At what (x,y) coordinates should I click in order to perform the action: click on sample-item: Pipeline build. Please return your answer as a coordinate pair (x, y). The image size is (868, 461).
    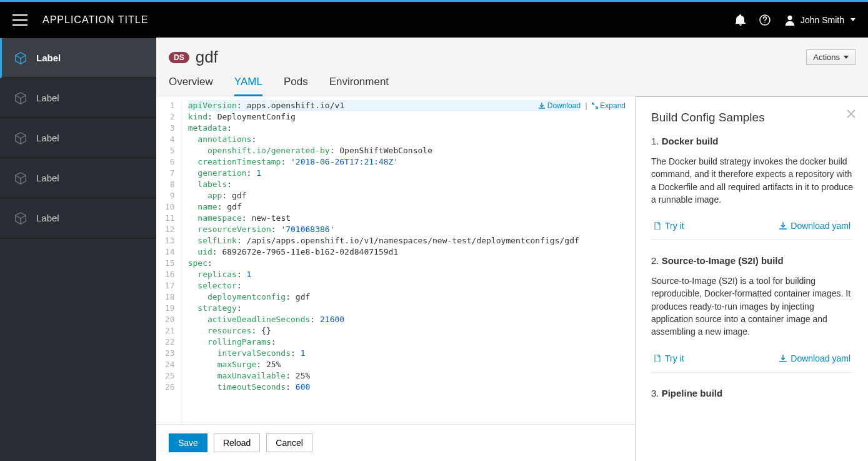
    Looking at the image, I should click on (752, 393).